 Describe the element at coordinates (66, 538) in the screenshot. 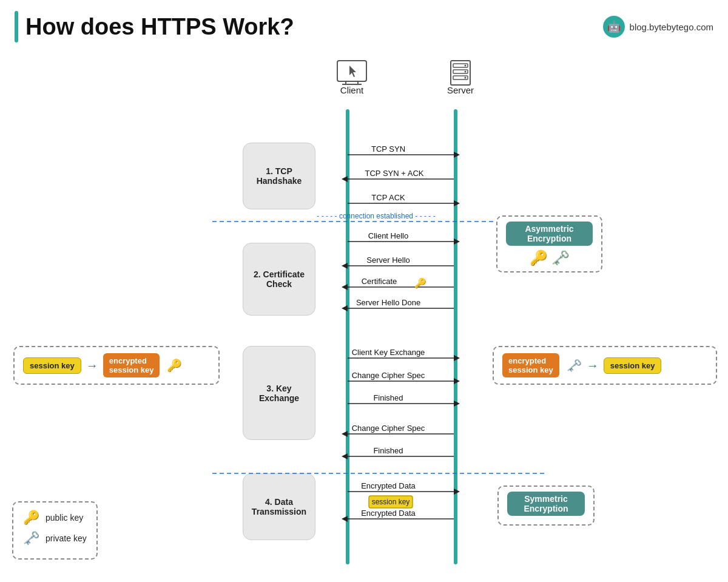

I see `legend-private-key-text: private key` at that location.